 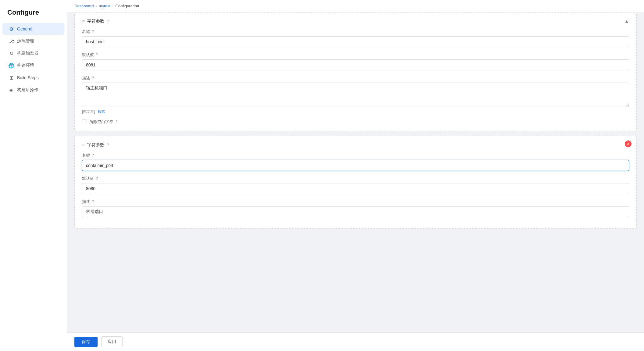 What do you see at coordinates (86, 202) in the screenshot?
I see `card2-desc-label: 描述` at bounding box center [86, 202].